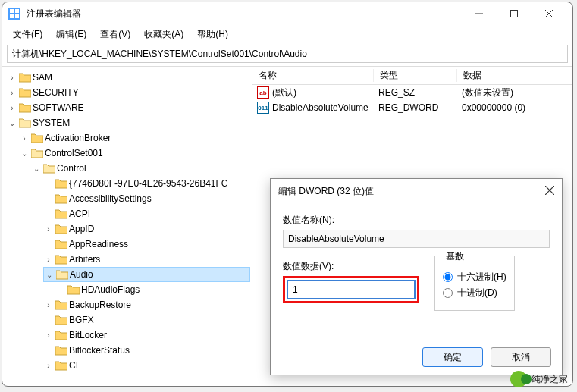 The image size is (577, 392). I want to click on tree-item-controlset001: ⌄ControlSet001, so click(135, 153).